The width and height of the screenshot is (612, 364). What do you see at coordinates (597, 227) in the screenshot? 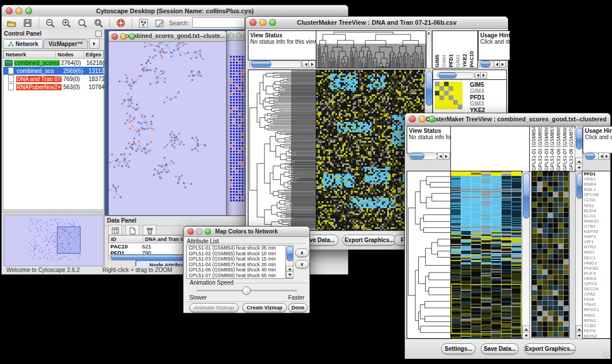
I see `gene-label: GTB1` at bounding box center [597, 227].